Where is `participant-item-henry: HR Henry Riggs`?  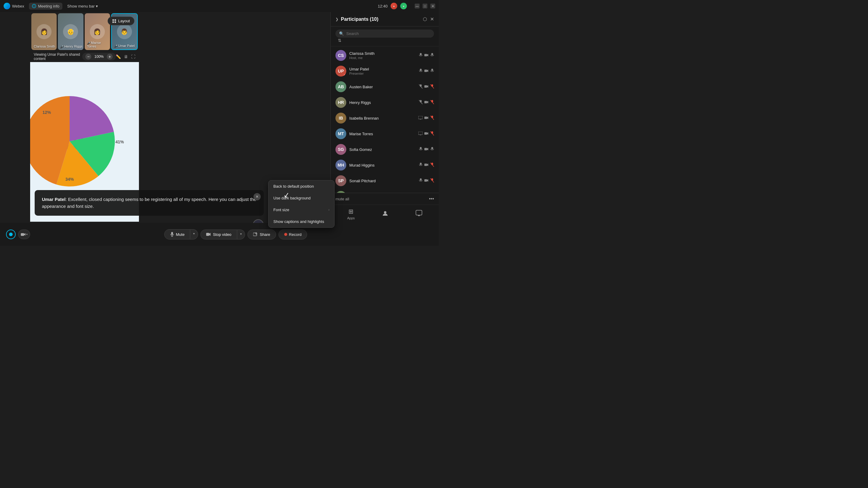
participant-item-henry: HR Henry Riggs is located at coordinates (385, 102).